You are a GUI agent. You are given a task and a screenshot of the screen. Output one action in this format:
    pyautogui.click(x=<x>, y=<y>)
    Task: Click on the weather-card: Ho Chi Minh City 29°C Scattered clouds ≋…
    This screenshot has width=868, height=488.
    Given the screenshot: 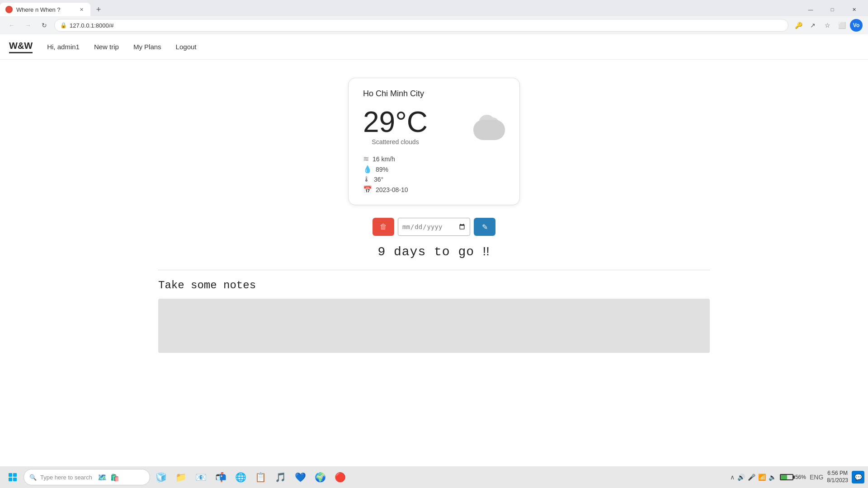 What is the action you would take?
    pyautogui.click(x=434, y=141)
    